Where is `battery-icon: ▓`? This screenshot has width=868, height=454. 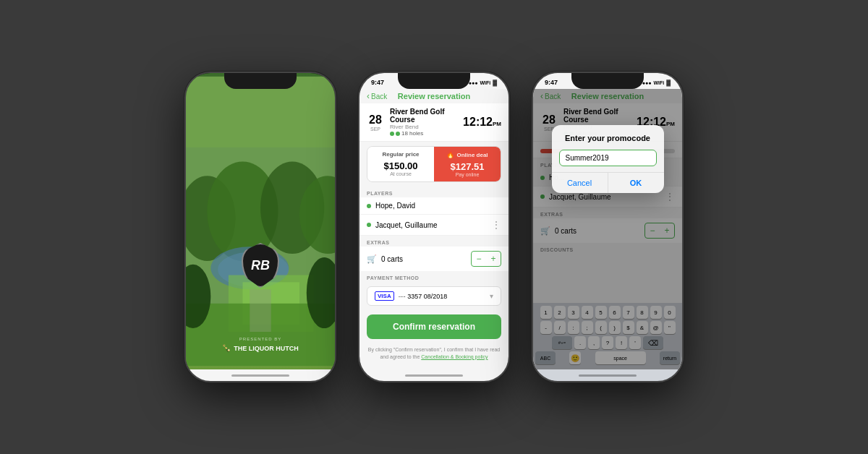
battery-icon: ▓ is located at coordinates (495, 82).